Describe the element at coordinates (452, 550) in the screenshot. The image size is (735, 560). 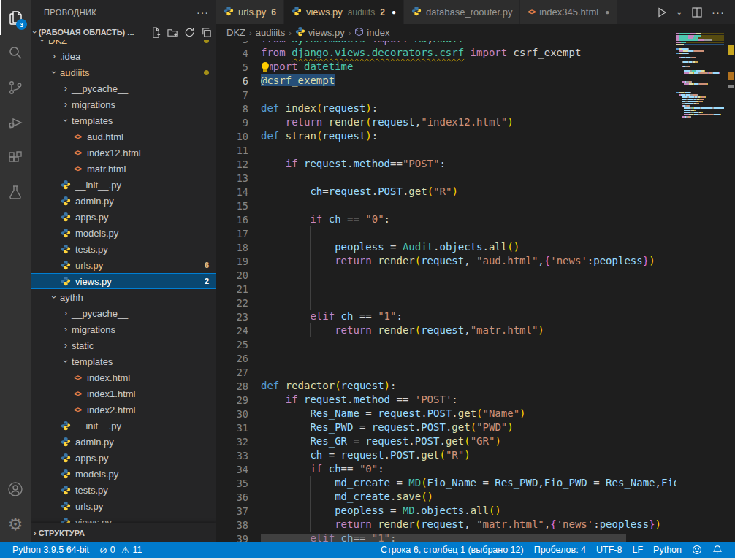
I see `status-cursor-position: Строка 6, столбец 1 (выбрано 12)` at that location.